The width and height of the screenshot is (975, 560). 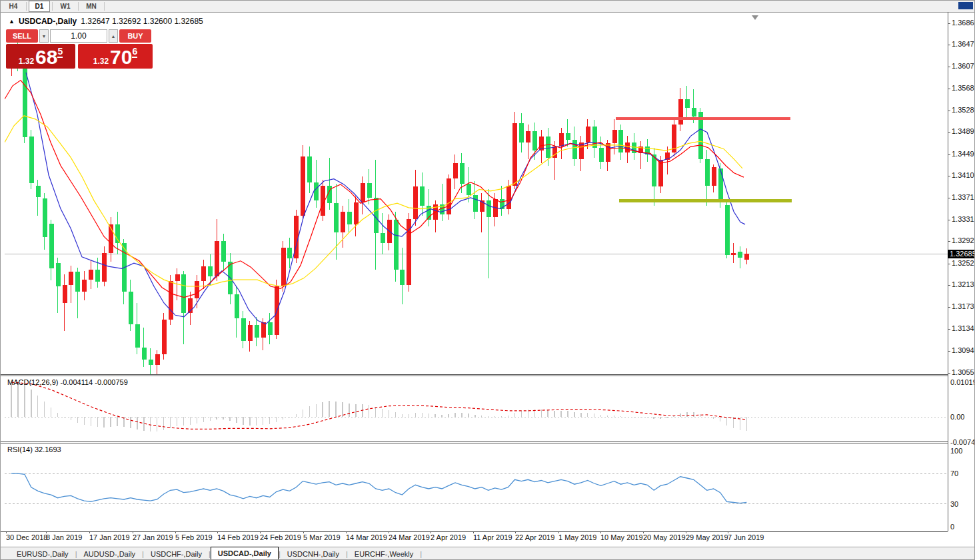 I want to click on buy-price-pip: 6, so click(x=135, y=52).